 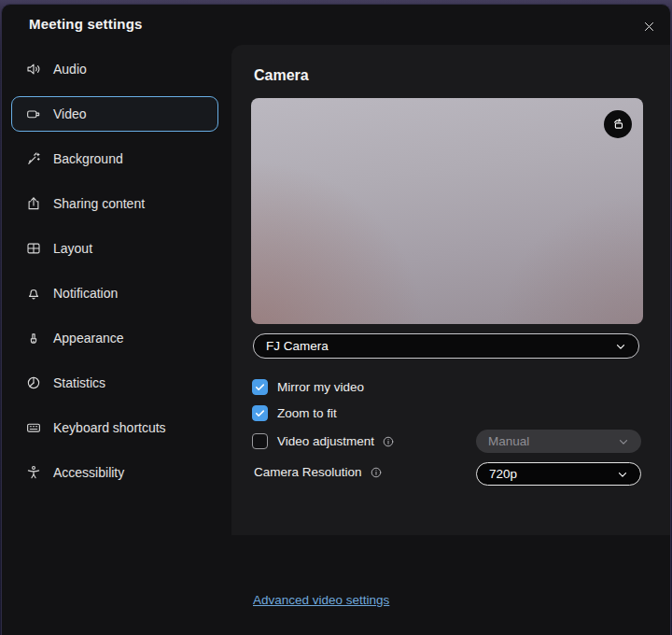 I want to click on magic-wand-icon, so click(x=34, y=159).